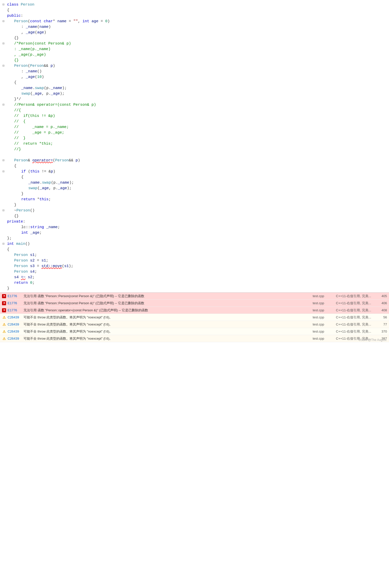  I want to click on keyword-token: int, so click(25, 233).